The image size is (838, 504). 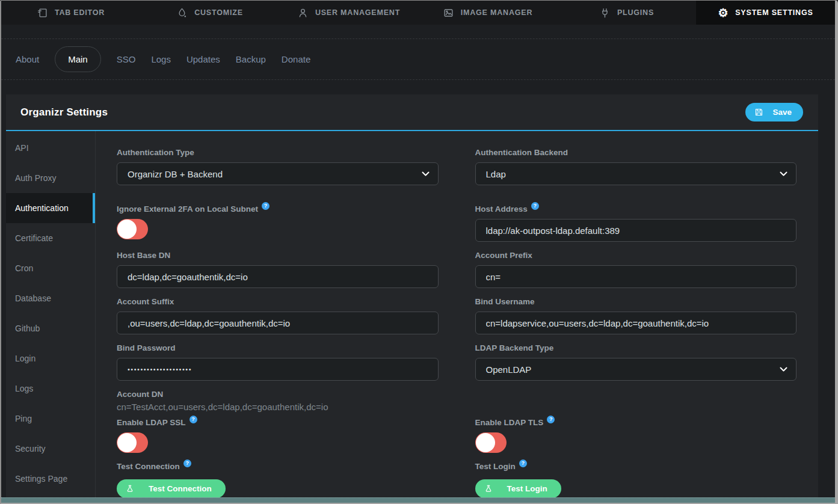 What do you see at coordinates (278, 323) in the screenshot?
I see `account-suffix-input` at bounding box center [278, 323].